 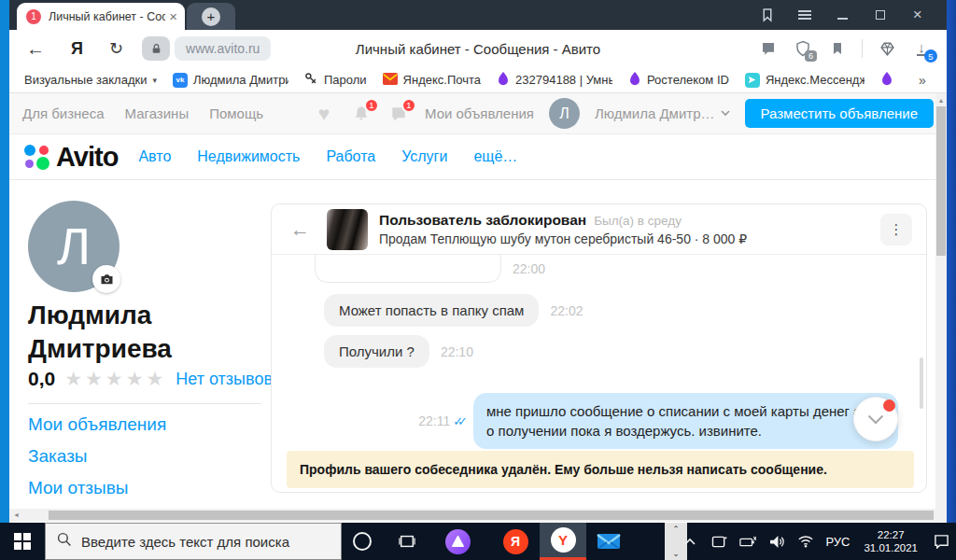 What do you see at coordinates (236, 114) in the screenshot?
I see `link-help: Помощь` at bounding box center [236, 114].